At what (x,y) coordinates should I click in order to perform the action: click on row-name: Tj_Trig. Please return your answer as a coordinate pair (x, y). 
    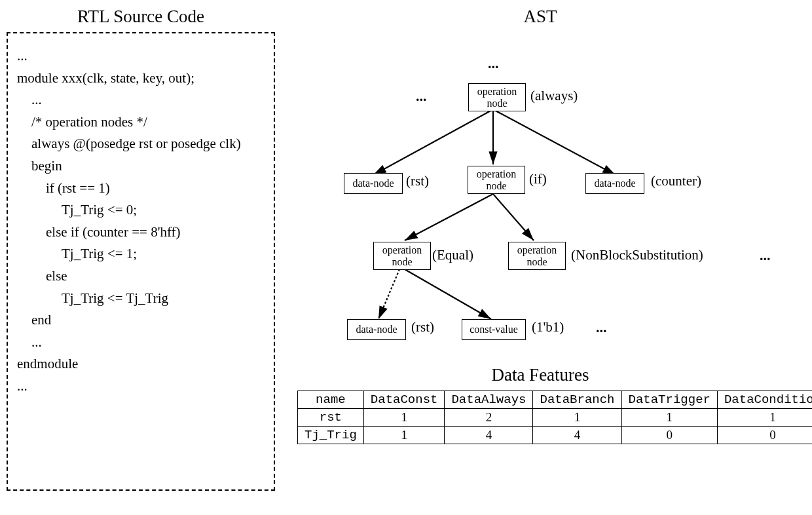
    Looking at the image, I should click on (331, 435).